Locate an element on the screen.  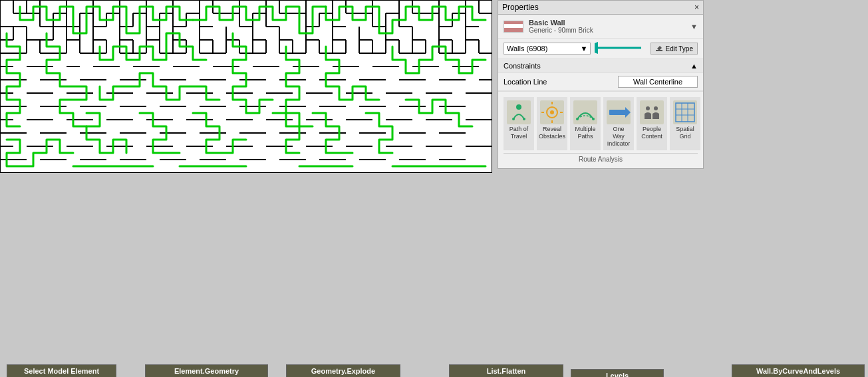
select-model-element-header: Select Model Element is located at coordinates (61, 371).